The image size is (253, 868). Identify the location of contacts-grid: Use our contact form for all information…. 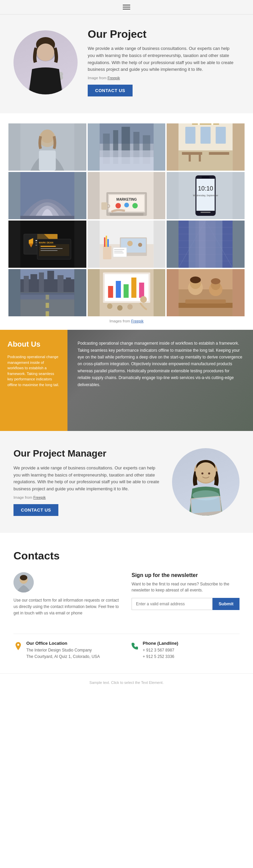
(126, 598).